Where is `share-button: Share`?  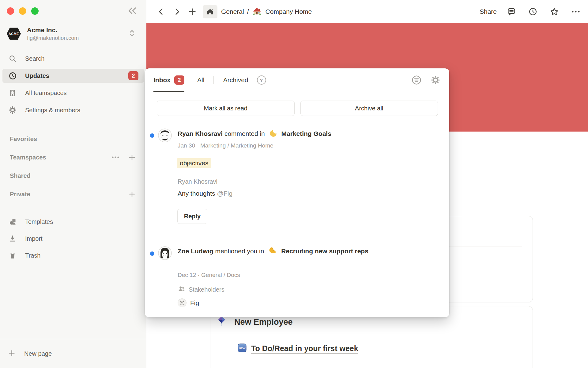 share-button: Share is located at coordinates (488, 12).